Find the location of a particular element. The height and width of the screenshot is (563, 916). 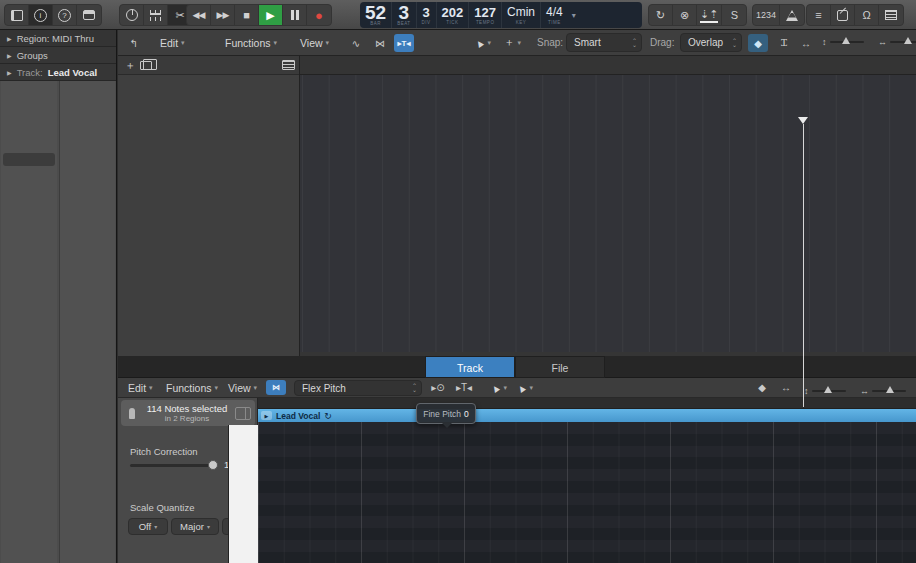

bar-ruler is located at coordinates (608, 66).